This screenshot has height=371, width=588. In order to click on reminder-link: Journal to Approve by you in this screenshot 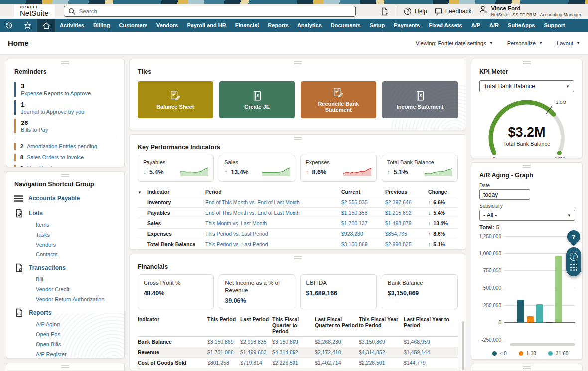, I will do `click(69, 112)`.